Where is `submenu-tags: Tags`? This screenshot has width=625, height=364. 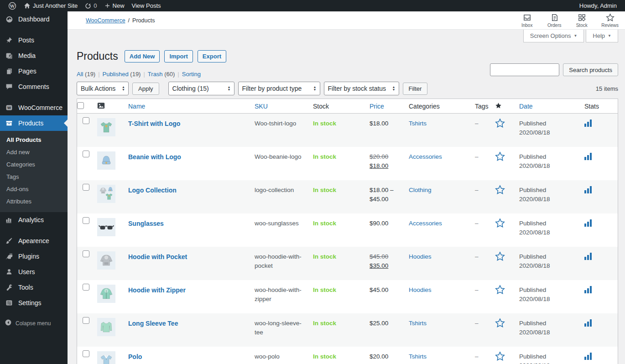 submenu-tags: Tags is located at coordinates (34, 177).